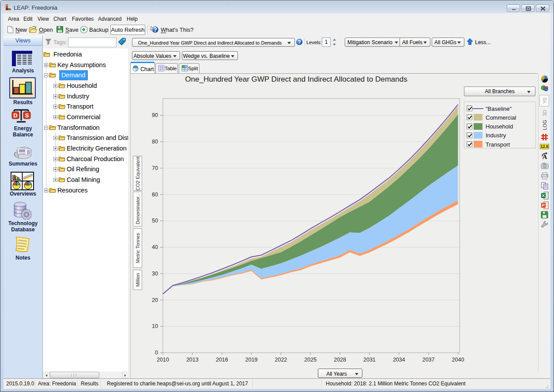 The width and height of the screenshot is (554, 392). What do you see at coordinates (340, 360) in the screenshot?
I see `svg-text: 2028` at bounding box center [340, 360].